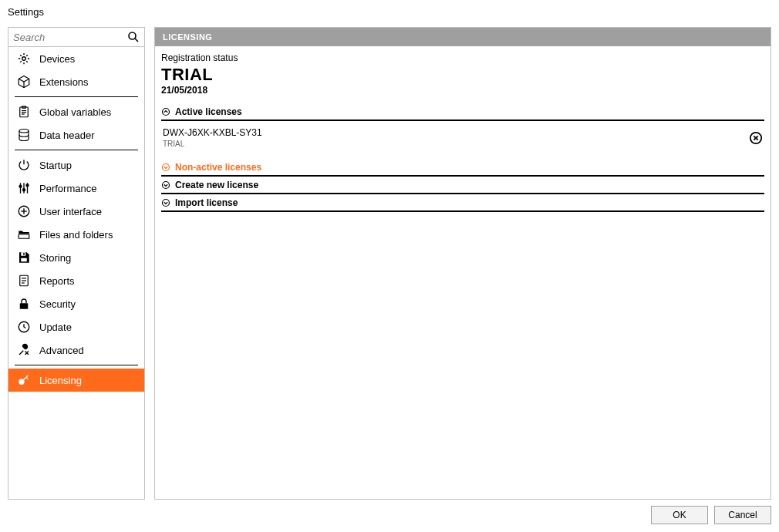  What do you see at coordinates (76, 113) in the screenshot?
I see `sidebar-item-label: Global variables` at bounding box center [76, 113].